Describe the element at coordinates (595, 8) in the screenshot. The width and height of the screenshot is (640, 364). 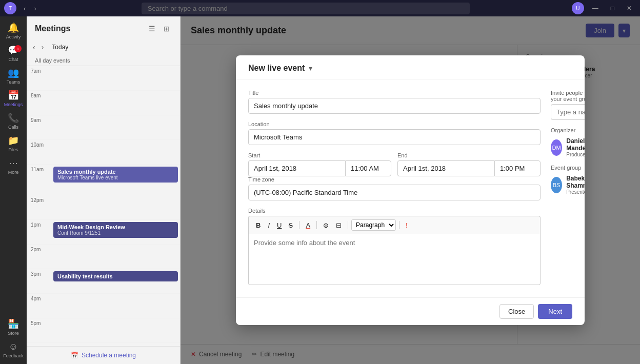
I see `minimize-button: —` at that location.